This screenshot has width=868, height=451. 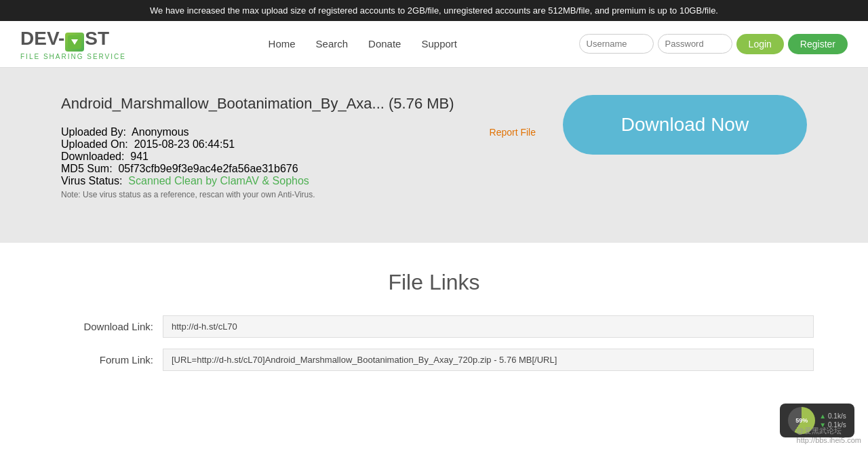 What do you see at coordinates (713, 44) in the screenshot?
I see `auth-area: Login Register` at bounding box center [713, 44].